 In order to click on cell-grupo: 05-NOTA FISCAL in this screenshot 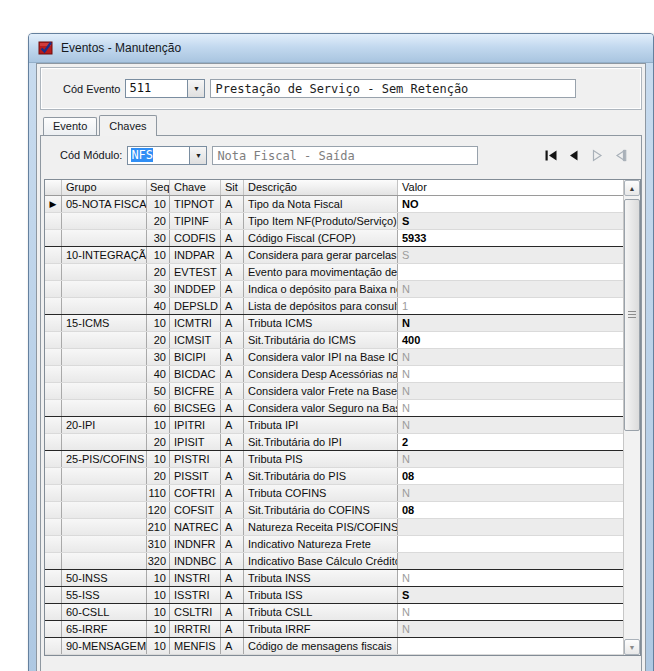, I will do `click(104, 204)`.